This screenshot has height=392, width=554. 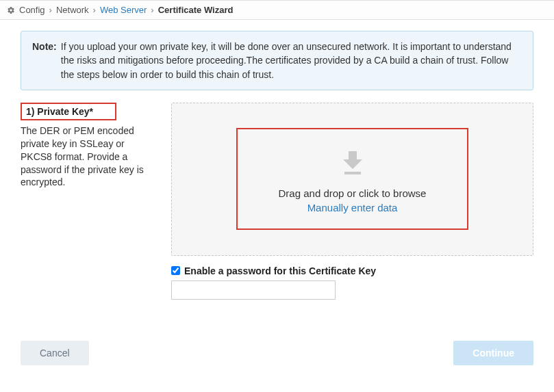 I want to click on breadcrumb-item-network: Network, so click(x=73, y=10).